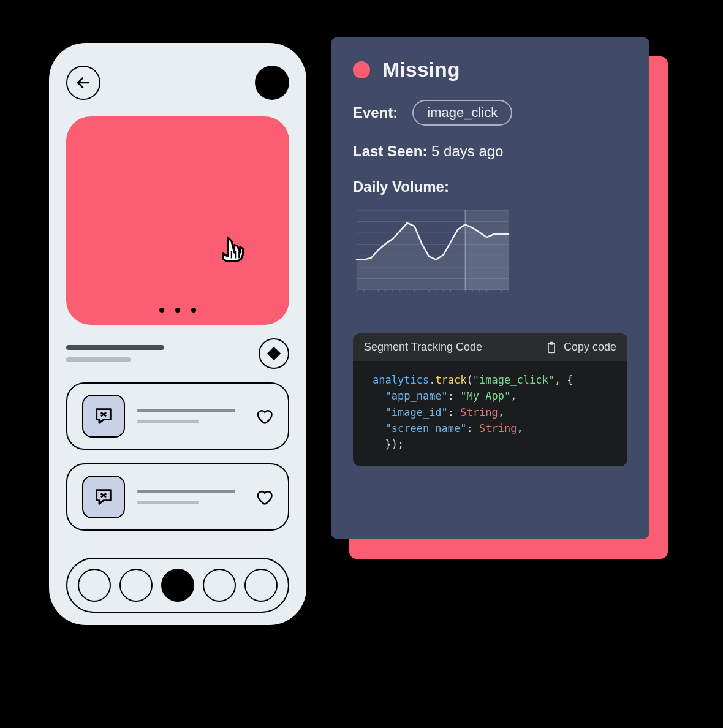 The width and height of the screenshot is (723, 728). Describe the element at coordinates (490, 253) in the screenshot. I see `daily-volume-chart` at that location.